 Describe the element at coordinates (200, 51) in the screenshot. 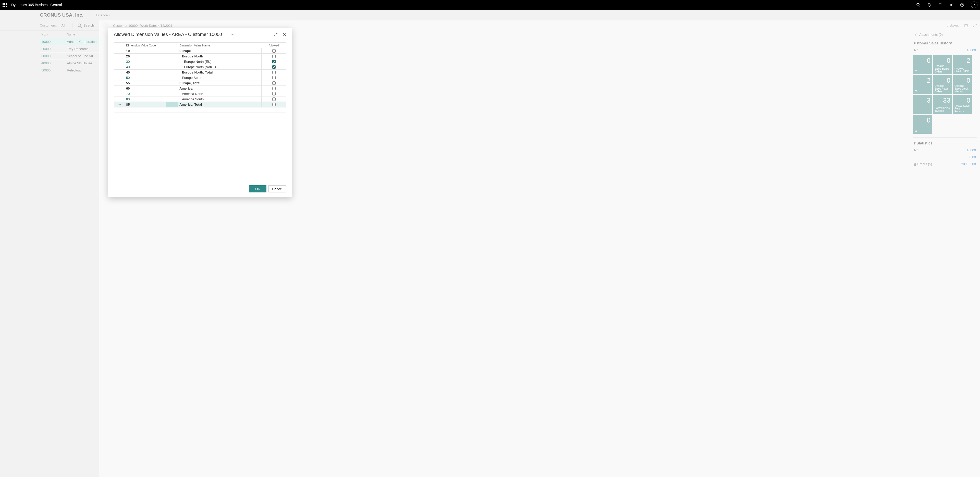

I see `grid-row: 10 Europe` at that location.